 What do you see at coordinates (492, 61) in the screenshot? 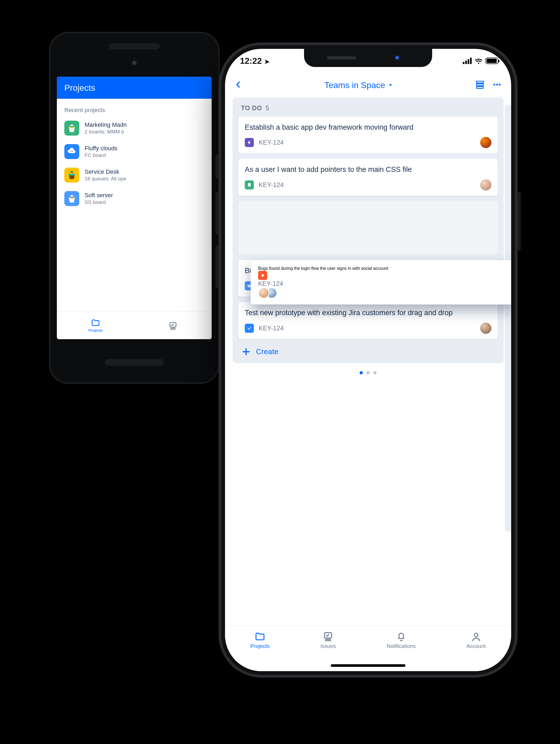
I see `battery-icon` at bounding box center [492, 61].